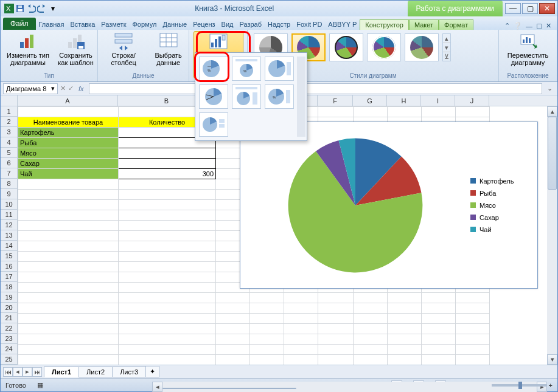 This screenshot has height=392, width=558. Describe the element at coordinates (371, 318) in the screenshot. I see `cell-G21` at that location.